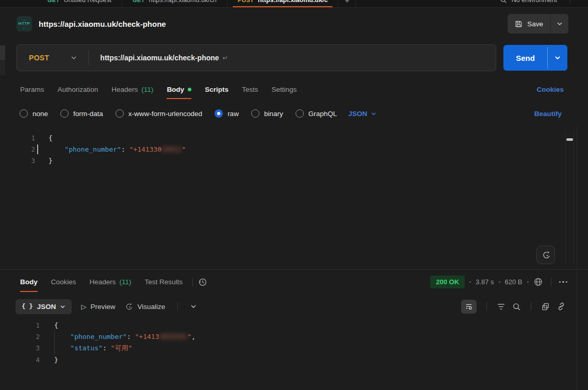  I want to click on copy-icon, so click(546, 306).